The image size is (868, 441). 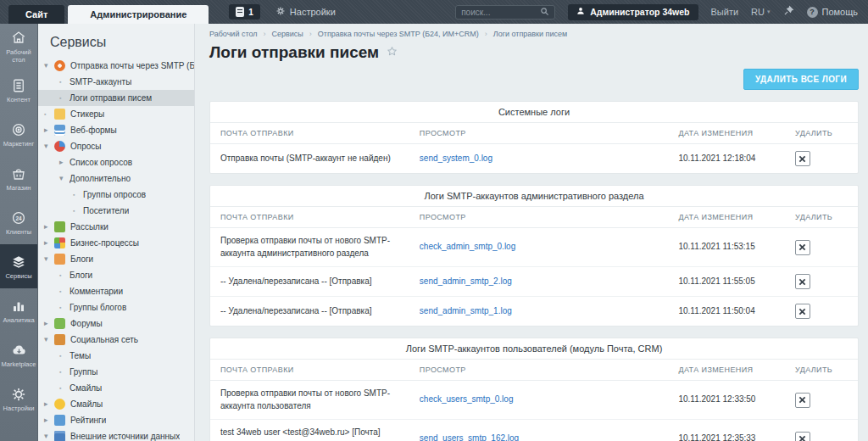 I want to click on logout-link: Выйти, so click(x=726, y=12).